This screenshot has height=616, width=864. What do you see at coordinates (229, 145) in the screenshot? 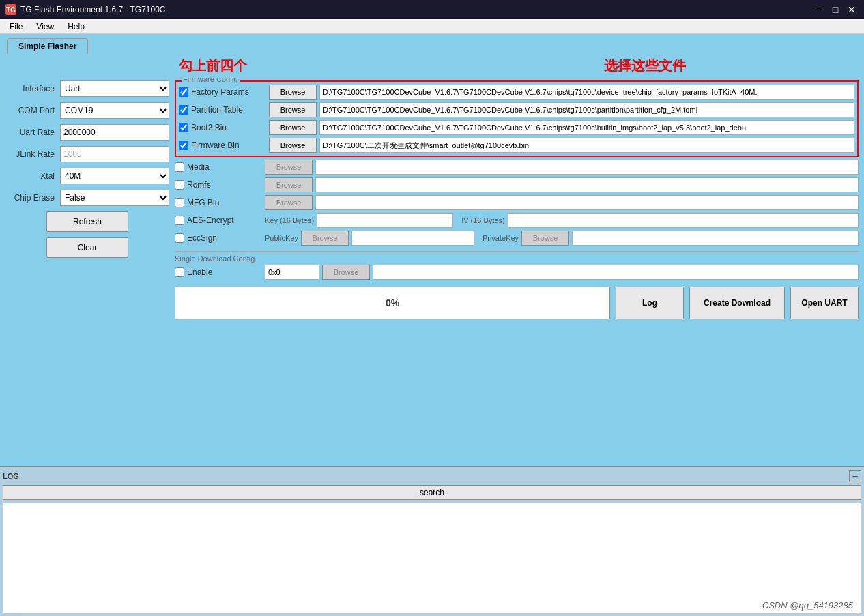
I see `firmware-bin-label: Firmware Bin` at bounding box center [229, 145].